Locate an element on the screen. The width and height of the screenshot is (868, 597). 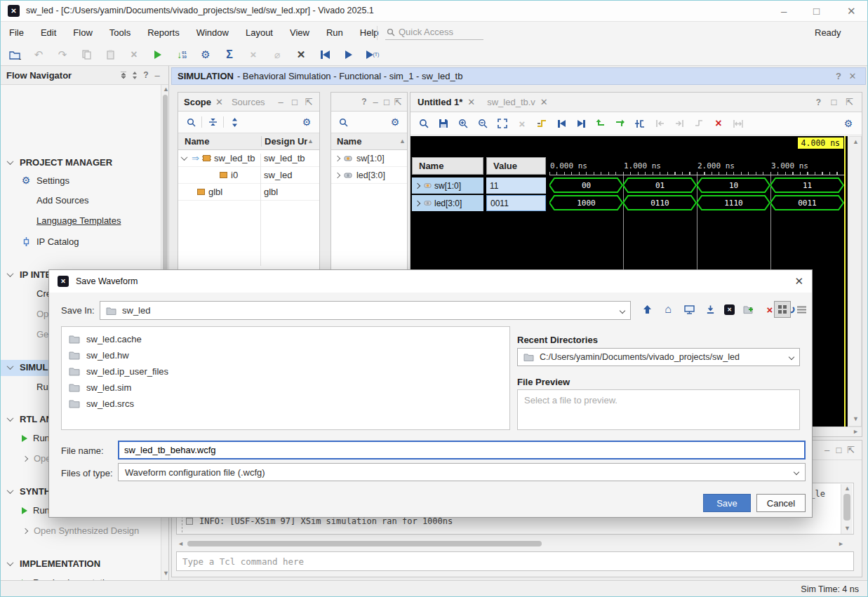
run-for-time-icon: (T) is located at coordinates (373, 55).